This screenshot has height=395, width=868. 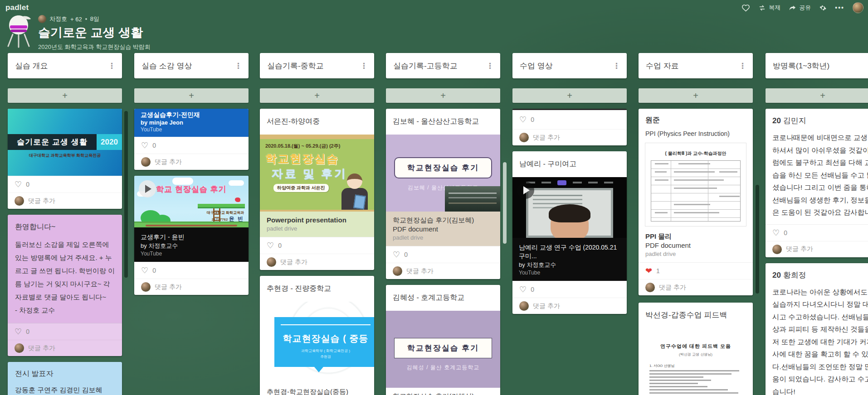 I want to click on attachment-thumbnail: 학교현장실습 ( 중등 과학교육학부 ( 화학교육전공 ) 추현경, so click(x=317, y=342).